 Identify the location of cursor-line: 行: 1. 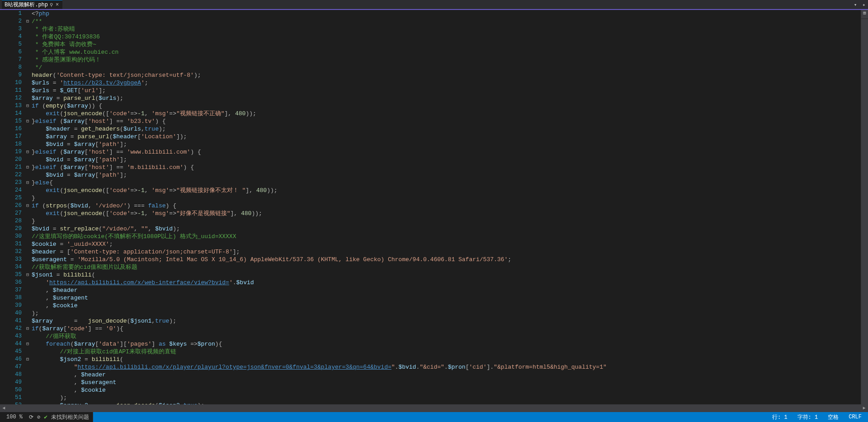
(780, 417).